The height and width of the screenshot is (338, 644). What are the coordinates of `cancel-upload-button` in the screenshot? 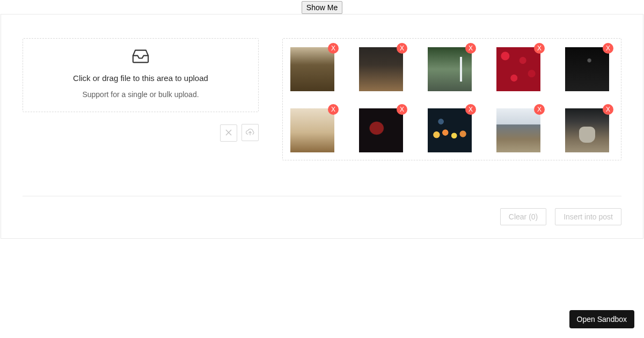 It's located at (229, 133).